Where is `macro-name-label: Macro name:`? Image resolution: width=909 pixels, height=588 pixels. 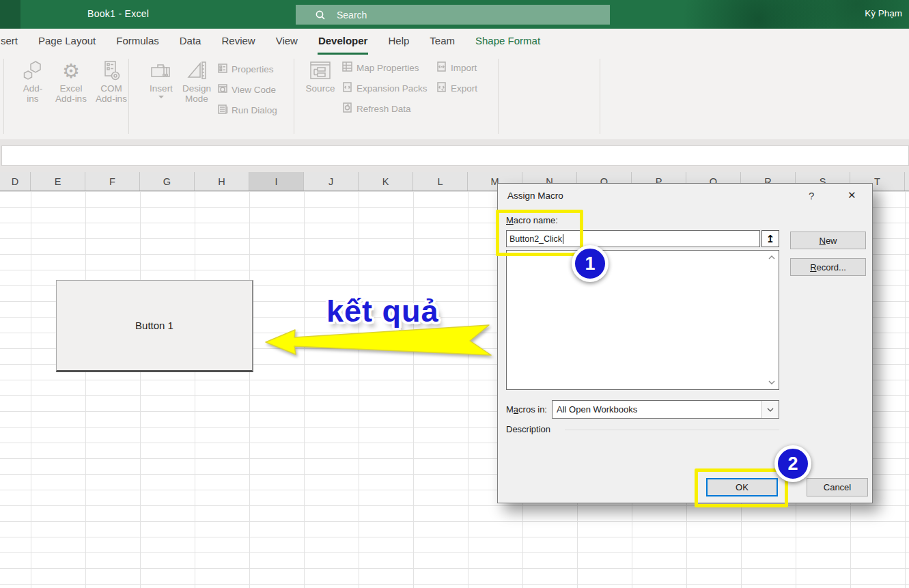 macro-name-label: Macro name: is located at coordinates (532, 220).